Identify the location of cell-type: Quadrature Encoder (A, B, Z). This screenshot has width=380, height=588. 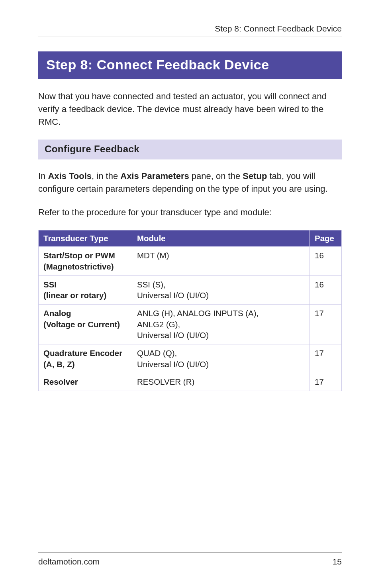
(85, 359).